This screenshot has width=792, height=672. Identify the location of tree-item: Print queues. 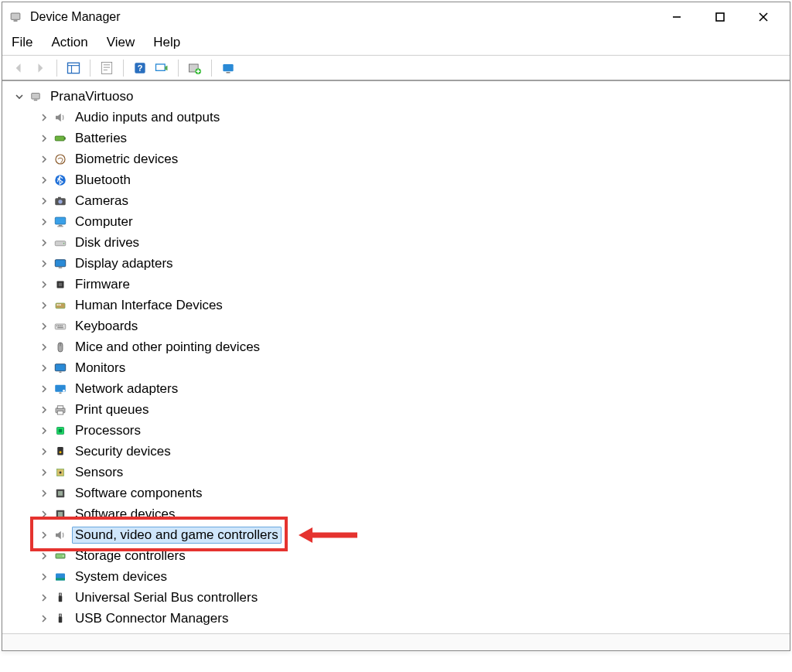
(398, 410).